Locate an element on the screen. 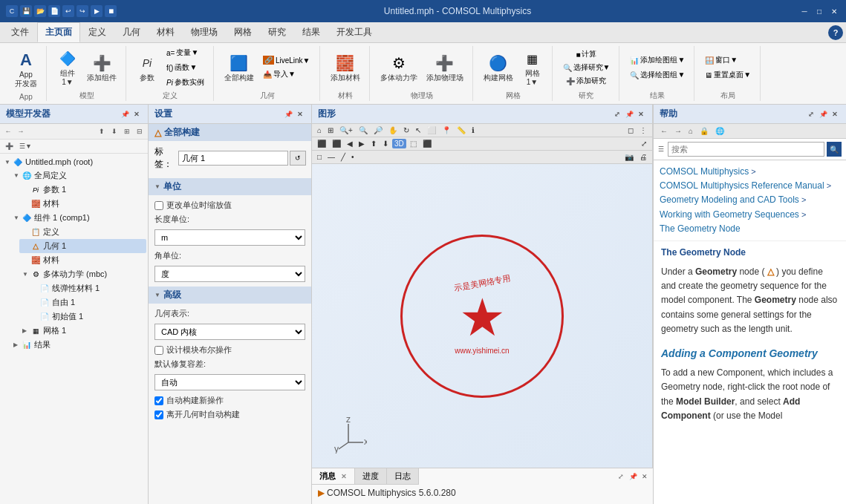 The image size is (846, 504). scale-checkbox is located at coordinates (159, 206).